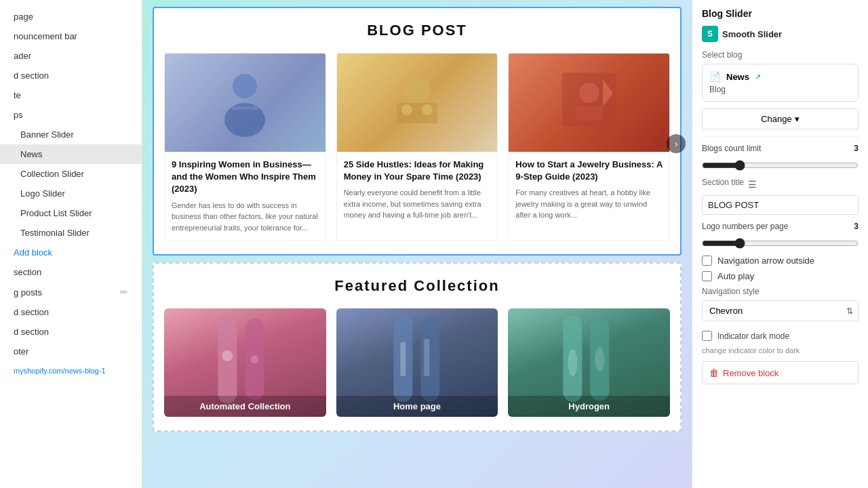 The image size is (868, 488). Describe the element at coordinates (245, 363) in the screenshot. I see `collection-card-automated: Automated Collection` at that location.